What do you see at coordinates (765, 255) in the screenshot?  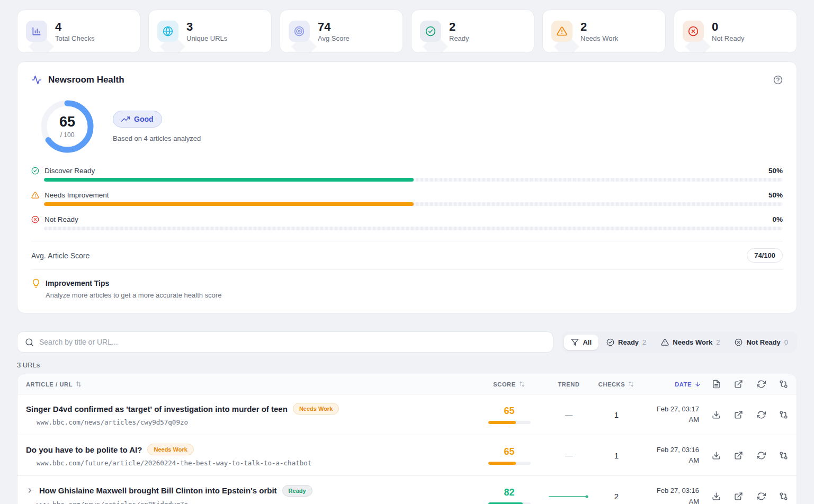 I see `avg-article-score-value: 74/100` at bounding box center [765, 255].